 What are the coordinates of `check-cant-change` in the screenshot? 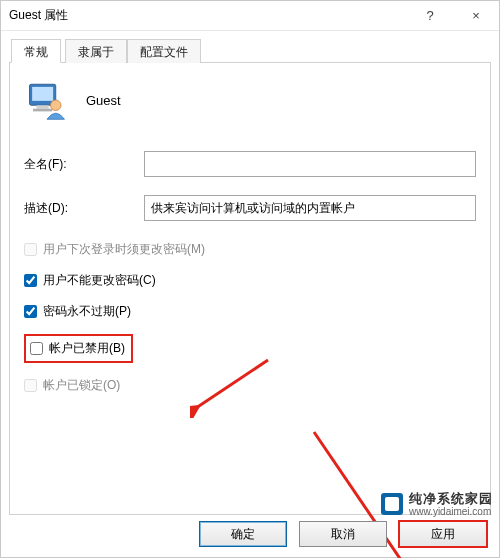 It's located at (30, 280).